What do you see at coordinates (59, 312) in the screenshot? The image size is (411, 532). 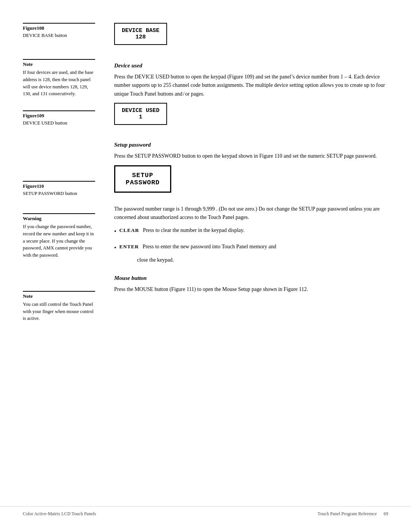 I see `note2-text: You can still control the Touch Panel wi…` at bounding box center [59, 312].